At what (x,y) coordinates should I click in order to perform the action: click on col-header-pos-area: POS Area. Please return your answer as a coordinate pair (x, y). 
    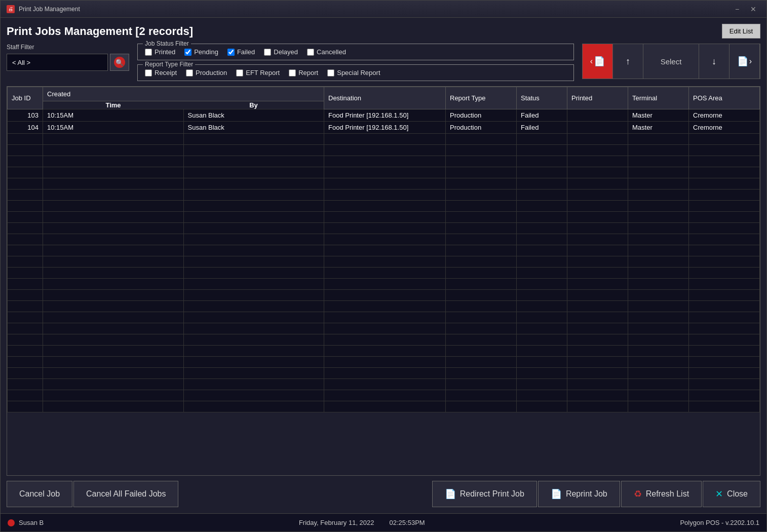
    Looking at the image, I should click on (724, 98).